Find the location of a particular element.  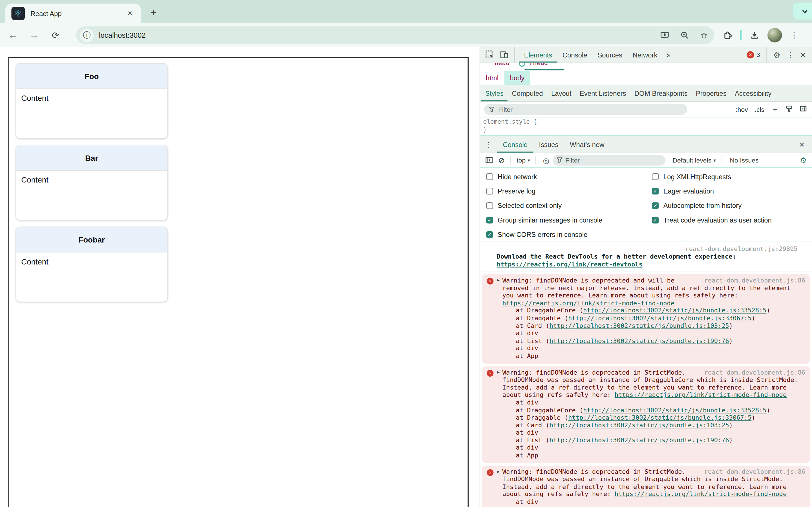

extensions-puzzle-icon is located at coordinates (727, 35).